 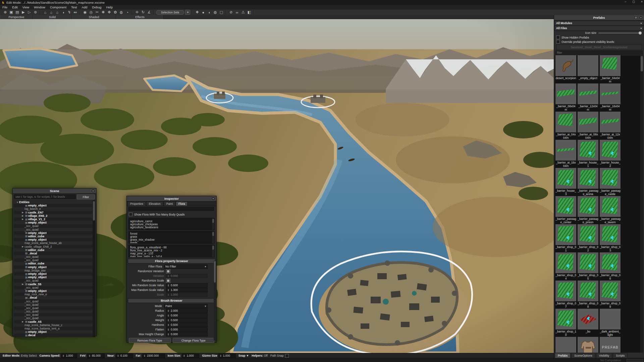 What do you see at coordinates (86, 197) in the screenshot?
I see `scene-filter-button: Filter` at bounding box center [86, 197].